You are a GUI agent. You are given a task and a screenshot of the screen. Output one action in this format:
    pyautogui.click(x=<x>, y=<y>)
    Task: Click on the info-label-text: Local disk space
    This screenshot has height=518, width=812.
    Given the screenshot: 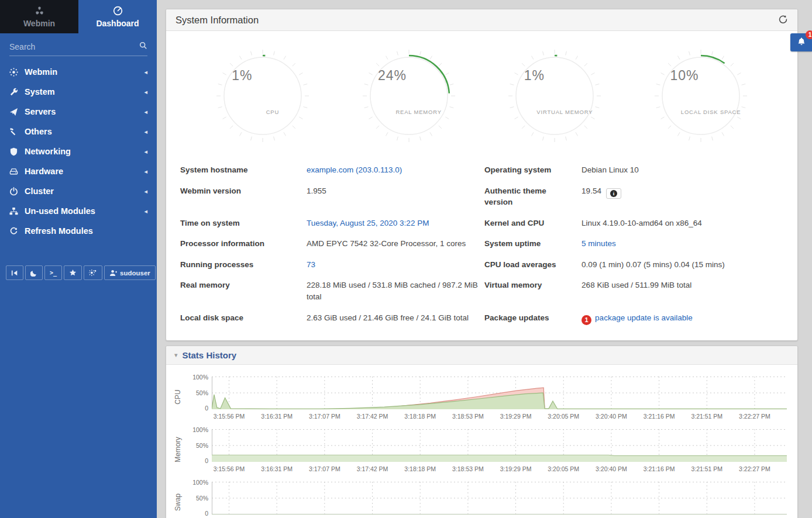 What is the action you would take?
    pyautogui.click(x=212, y=318)
    